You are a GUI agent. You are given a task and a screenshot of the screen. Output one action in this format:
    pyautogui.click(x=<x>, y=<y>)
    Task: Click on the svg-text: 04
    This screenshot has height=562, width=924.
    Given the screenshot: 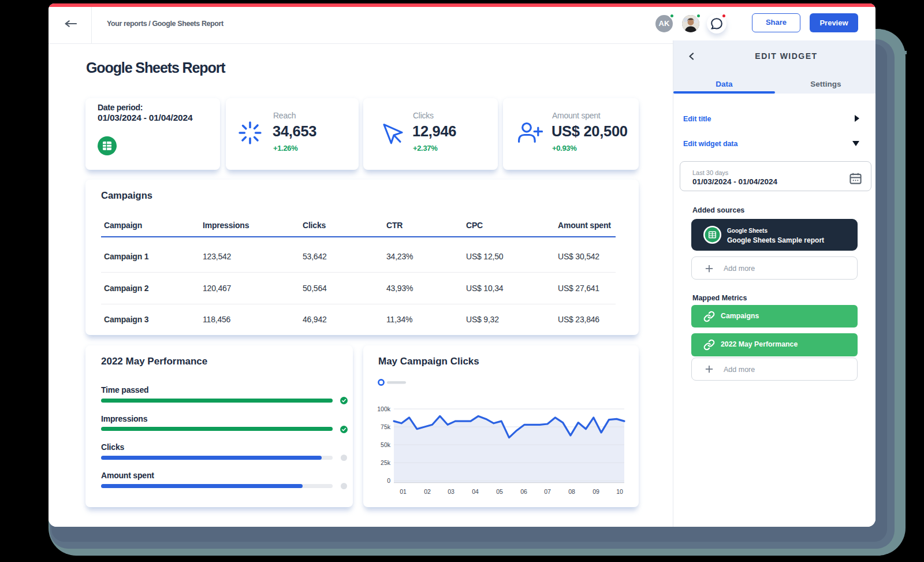 What is the action you would take?
    pyautogui.click(x=475, y=492)
    